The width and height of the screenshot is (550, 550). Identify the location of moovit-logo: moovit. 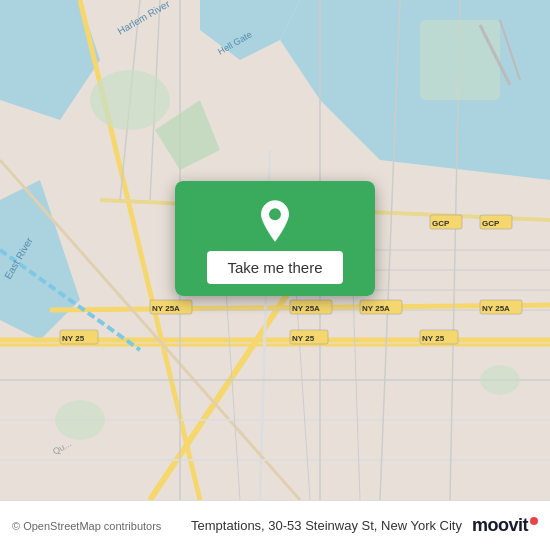
(505, 526).